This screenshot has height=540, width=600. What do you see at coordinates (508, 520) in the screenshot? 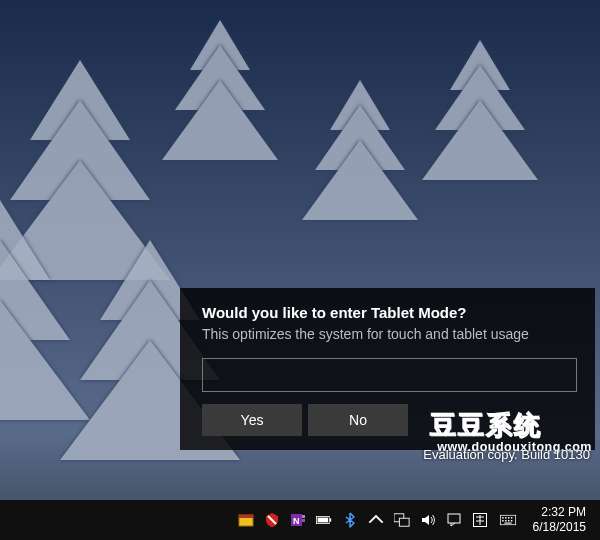
I see `touch-keyboard-icon` at bounding box center [508, 520].